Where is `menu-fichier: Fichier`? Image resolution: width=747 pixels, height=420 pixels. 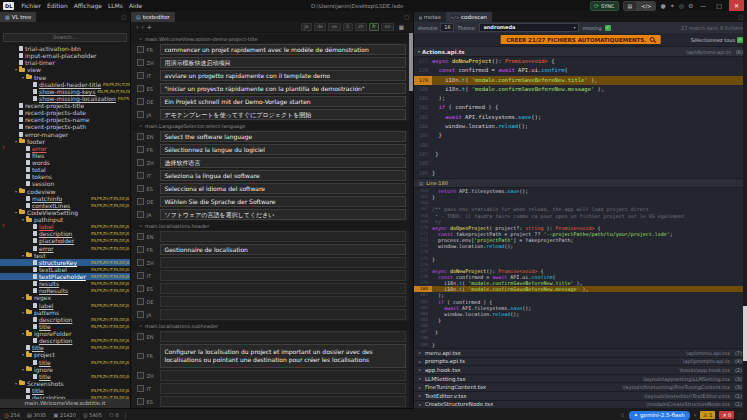 menu-fichier: Fichier is located at coordinates (31, 6).